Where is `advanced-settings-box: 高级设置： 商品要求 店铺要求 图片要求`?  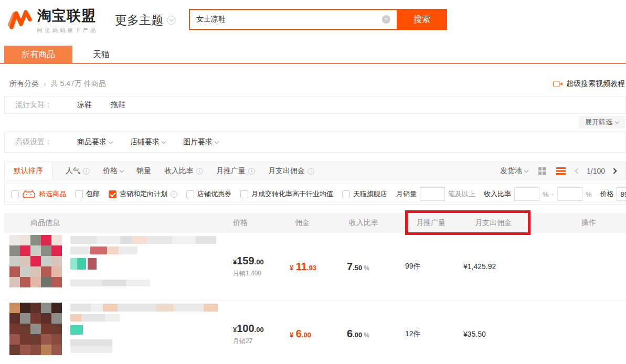
advanced-settings-box: 高级设置： 商品要求 店铺要求 图片要求 is located at coordinates (315, 142).